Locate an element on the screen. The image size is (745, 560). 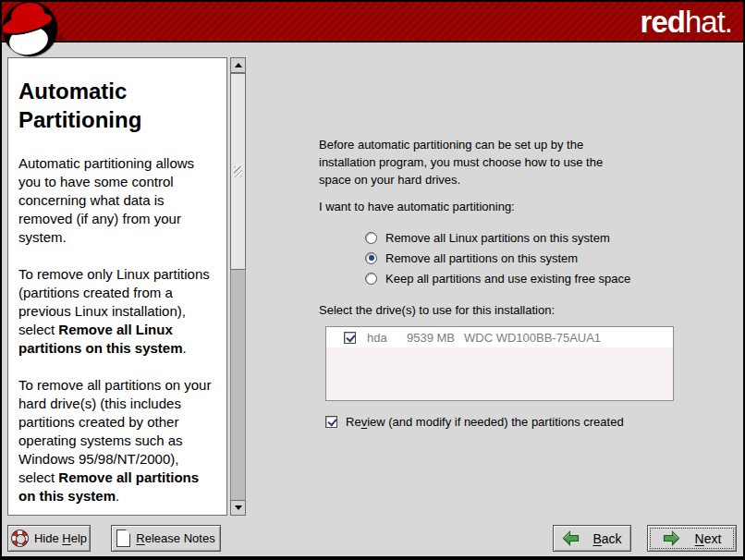
scroll-down-button is located at coordinates (238, 508).